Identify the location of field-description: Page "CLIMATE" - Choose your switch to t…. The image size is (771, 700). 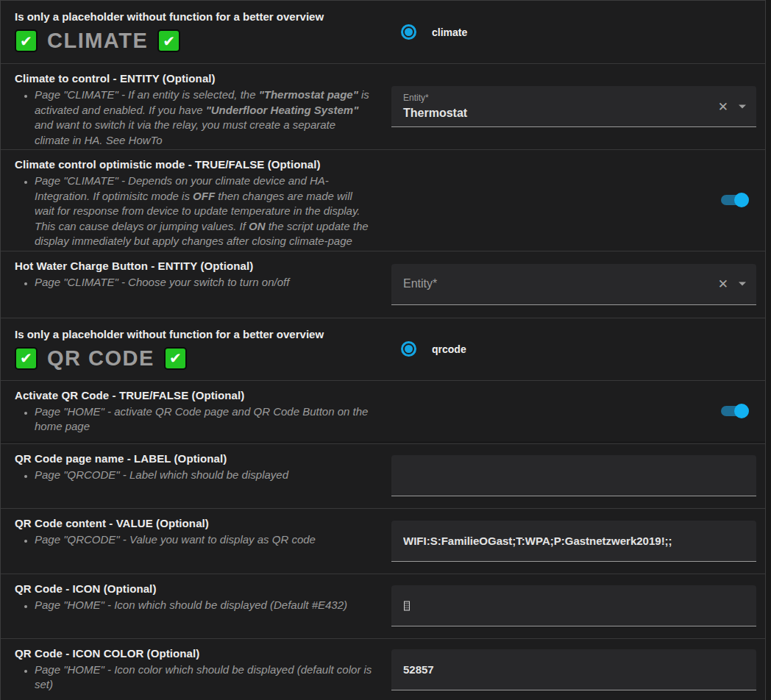
(203, 282).